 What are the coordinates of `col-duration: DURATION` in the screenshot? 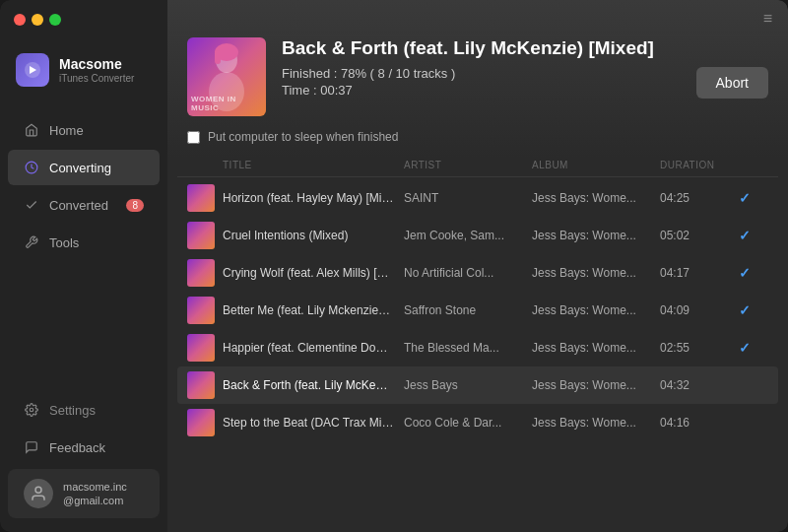 It's located at (699, 166).